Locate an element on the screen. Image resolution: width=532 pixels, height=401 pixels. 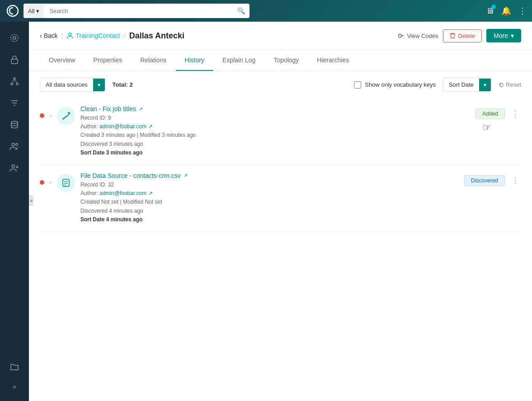
record-id: Record ID: 32 is located at coordinates (269, 185).